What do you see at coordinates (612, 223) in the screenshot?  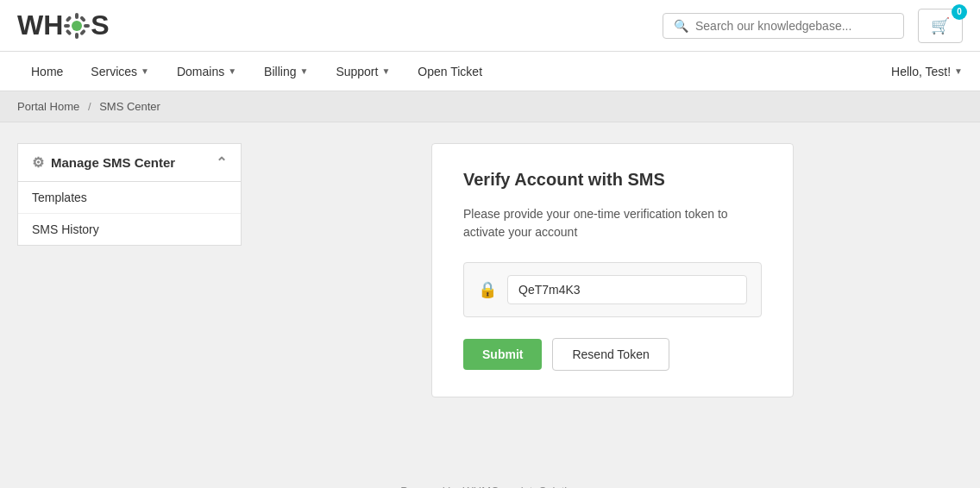 I see `card-description: Please provide your one-time verificatio…` at bounding box center [612, 223].